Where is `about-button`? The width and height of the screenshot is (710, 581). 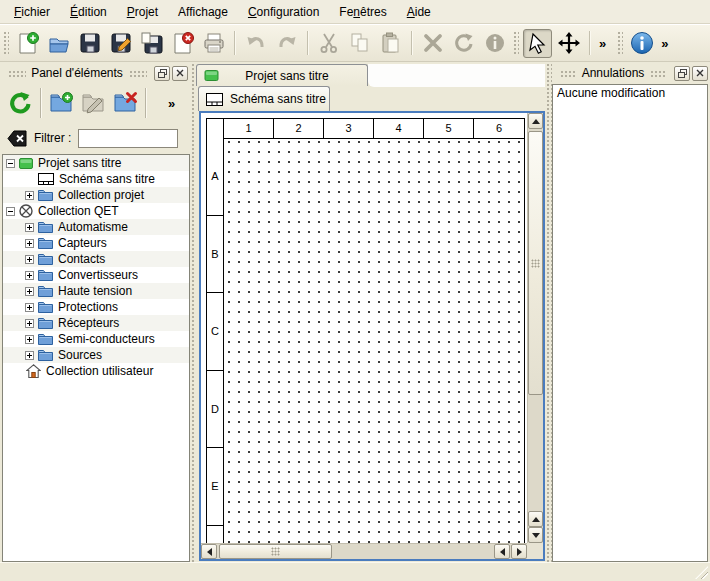 about-button is located at coordinates (642, 44).